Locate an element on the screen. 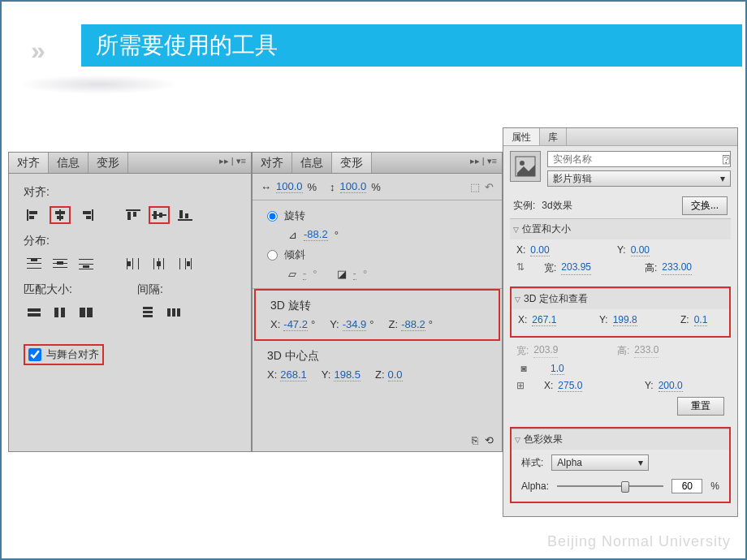 This screenshot has height=560, width=747. rot3d-x: -47.2 is located at coordinates (296, 325).